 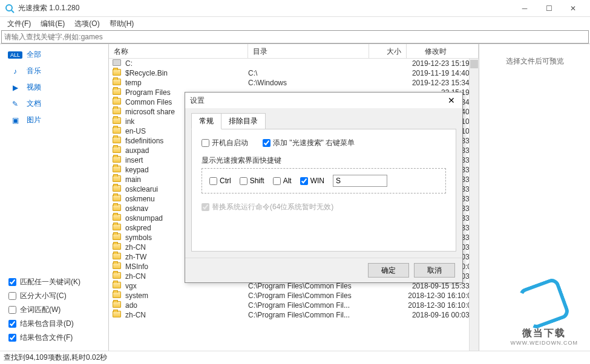 What do you see at coordinates (54, 337) in the screenshot?
I see `filter-inc-file: 结果包含文件(F)` at bounding box center [54, 337].